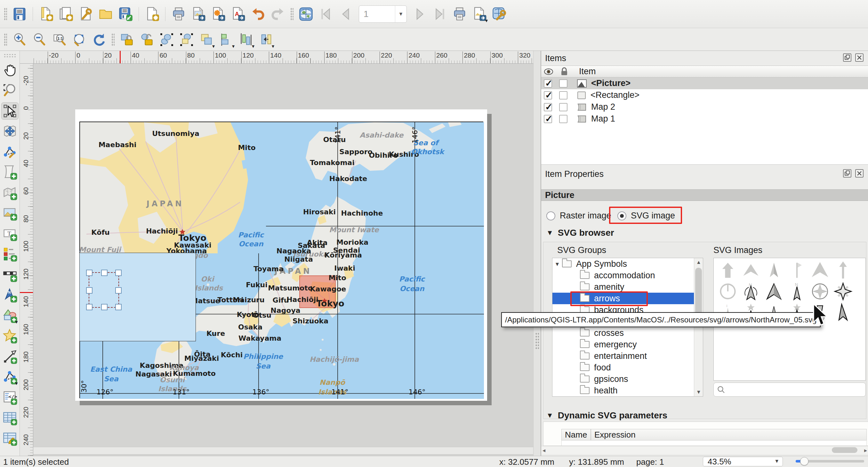  Describe the element at coordinates (10, 295) in the screenshot. I see `add-north-arrow-button: N` at that location.